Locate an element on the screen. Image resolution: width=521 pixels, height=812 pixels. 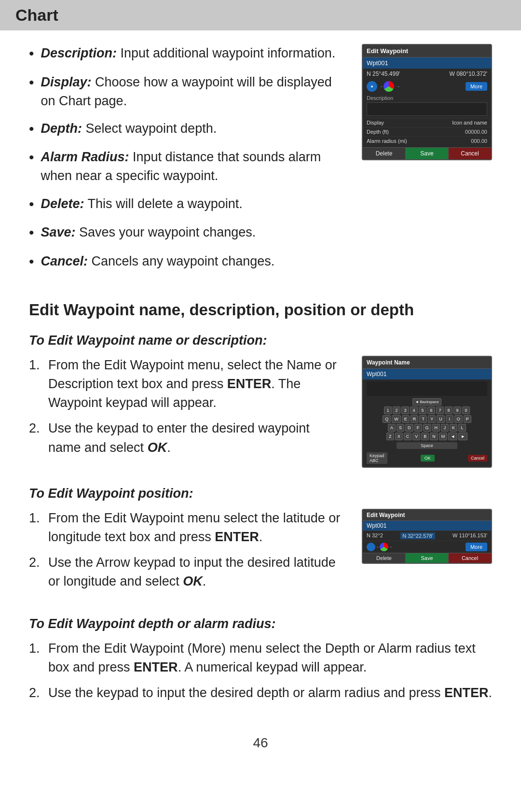
panel-wpt-name: Wpt001 is located at coordinates (427, 63).